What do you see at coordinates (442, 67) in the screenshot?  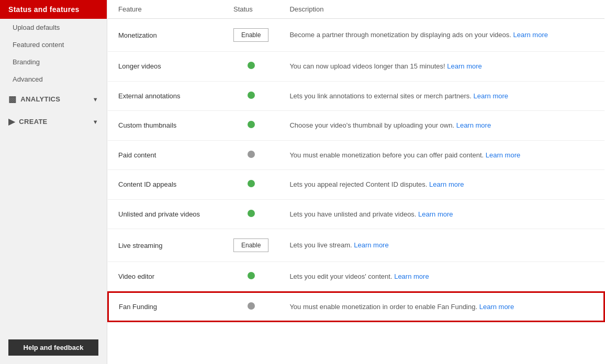 I see `feature-description: You can now upload videos longer than 15…` at bounding box center [442, 67].